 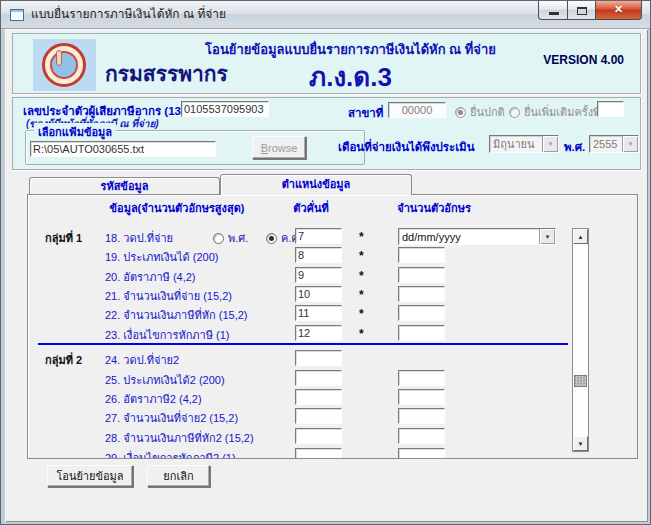 I want to click on seal-inner-circle, so click(x=64, y=65).